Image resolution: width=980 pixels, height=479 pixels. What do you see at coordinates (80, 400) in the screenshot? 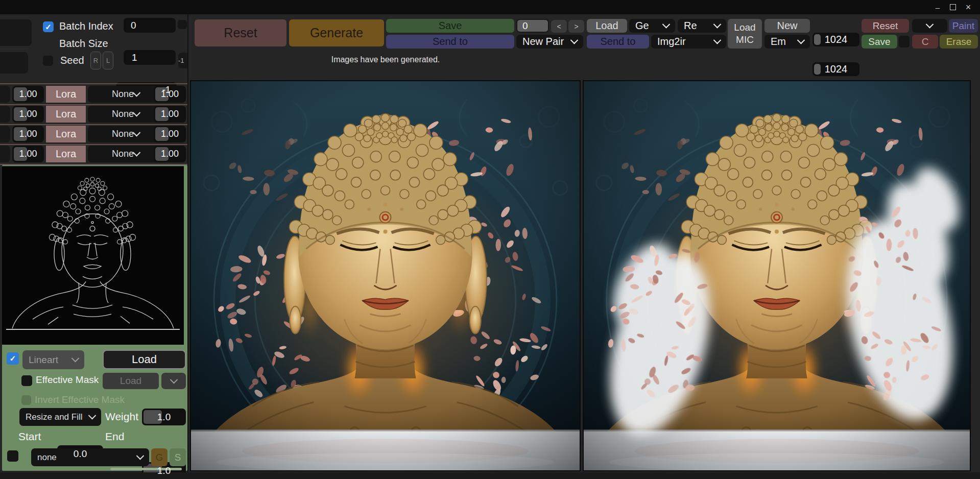
I see `invert-mask-label: Invert Effective Mask` at bounding box center [80, 400].